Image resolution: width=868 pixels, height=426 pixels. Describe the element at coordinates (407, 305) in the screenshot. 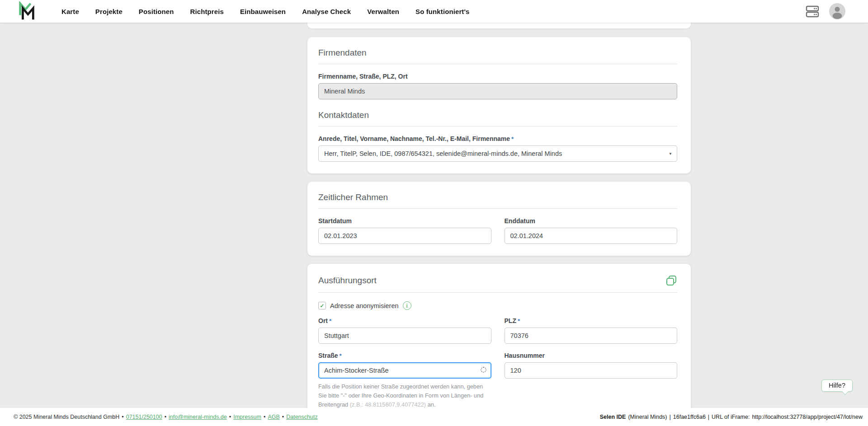

I see `info-icon: i` at that location.